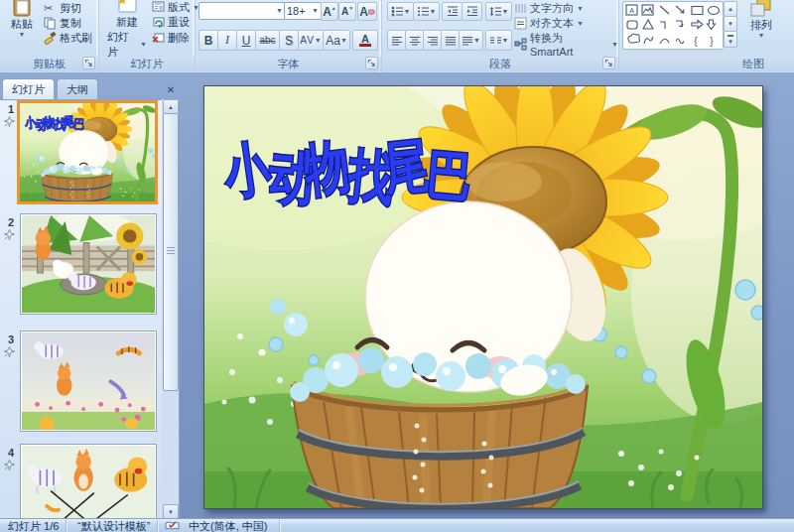 The image size is (794, 532). Describe the element at coordinates (451, 41) in the screenshot. I see `justify-icon` at that location.